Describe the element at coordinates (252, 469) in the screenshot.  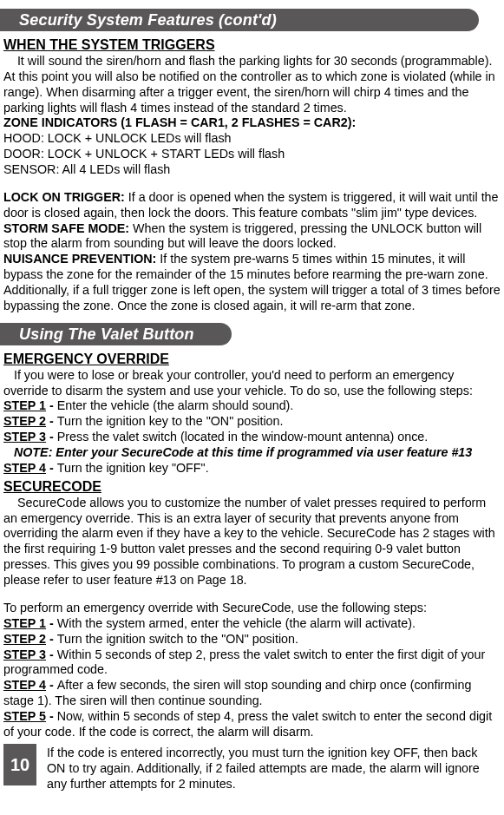
I see `override-step4: STEP 4 - Turn the ignition key "OFF".` at that location.